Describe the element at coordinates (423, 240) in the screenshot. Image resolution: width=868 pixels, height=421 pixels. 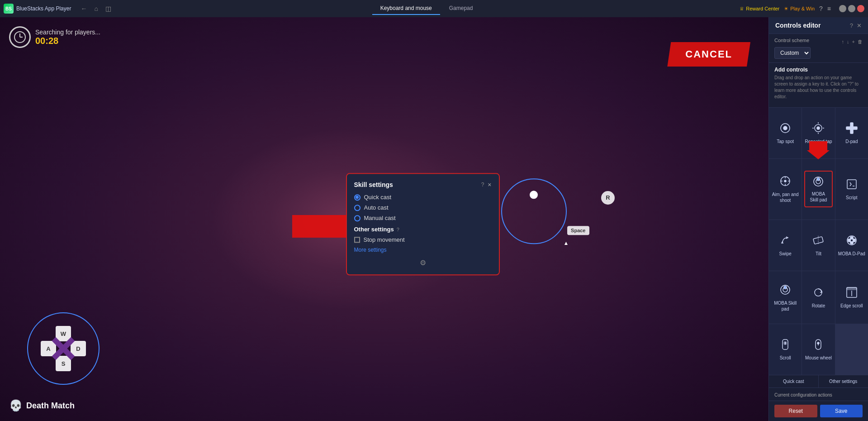
I see `stop-movement-option: Stop movement` at that location.